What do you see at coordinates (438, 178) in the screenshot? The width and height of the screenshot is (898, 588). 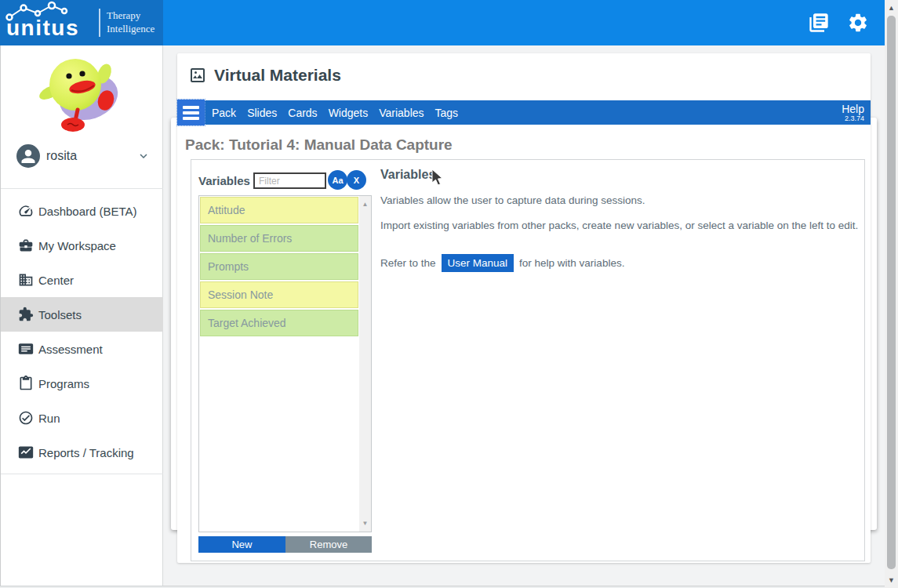 I see `mouse-cursor` at bounding box center [438, 178].